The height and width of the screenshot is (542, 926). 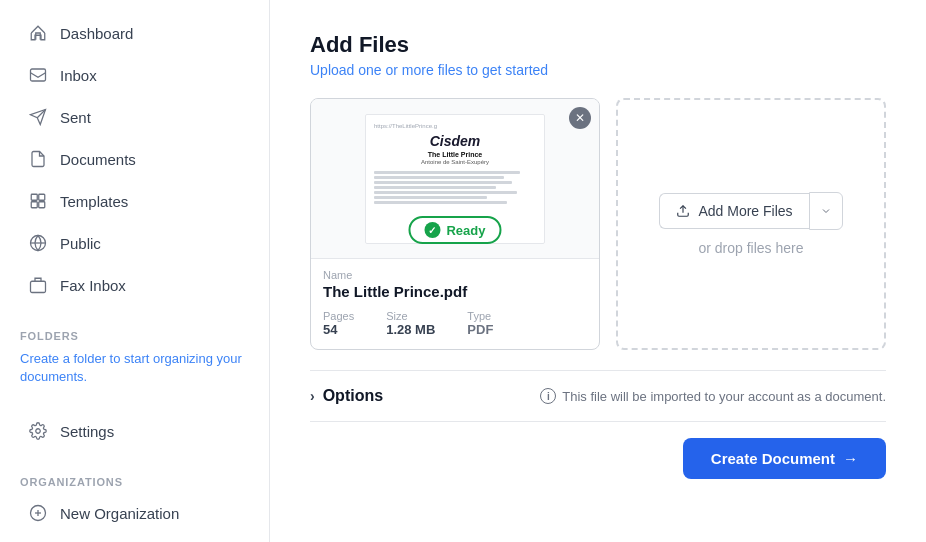 What do you see at coordinates (455, 154) in the screenshot?
I see `preview-title: The Little Prince` at bounding box center [455, 154].